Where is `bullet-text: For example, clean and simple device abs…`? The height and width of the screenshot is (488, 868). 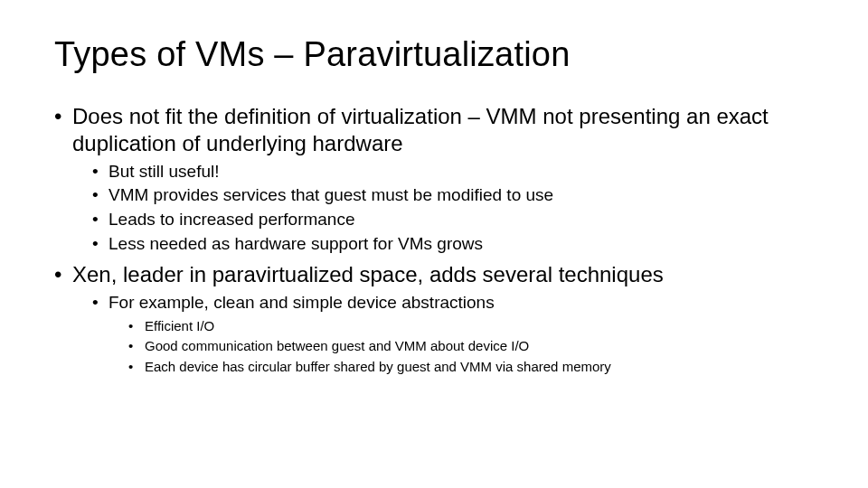 bullet-text: For example, clean and simple device abs… is located at coordinates (302, 302).